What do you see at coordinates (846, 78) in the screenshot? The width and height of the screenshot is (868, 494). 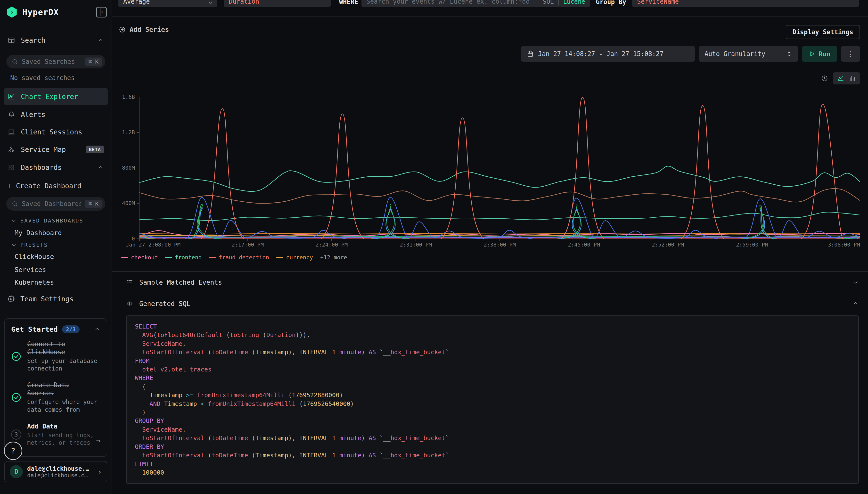 I see `chart-type-toggle` at bounding box center [846, 78].